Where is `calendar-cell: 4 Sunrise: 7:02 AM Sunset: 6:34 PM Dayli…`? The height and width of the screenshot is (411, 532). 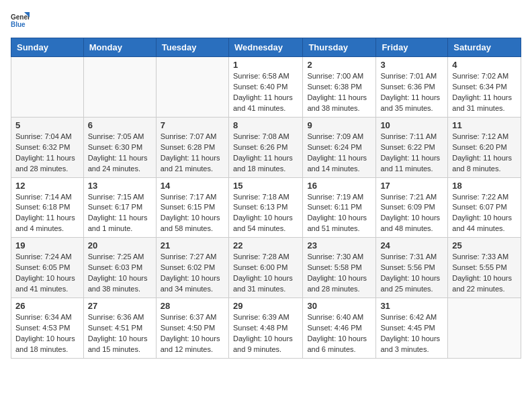 calendar-cell: 4 Sunrise: 7:02 AM Sunset: 6:34 PM Dayli… is located at coordinates (485, 87).